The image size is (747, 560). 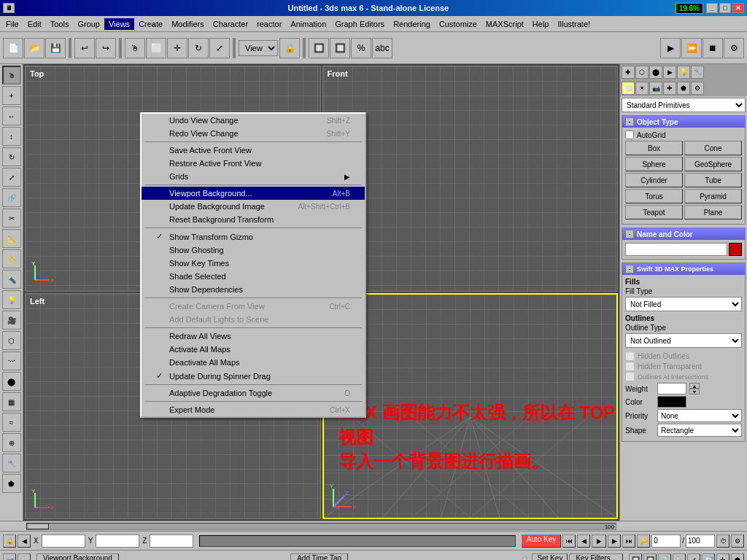 What do you see at coordinates (643, 541) in the screenshot?
I see `key-mode-btn: 🔑` at bounding box center [643, 541].